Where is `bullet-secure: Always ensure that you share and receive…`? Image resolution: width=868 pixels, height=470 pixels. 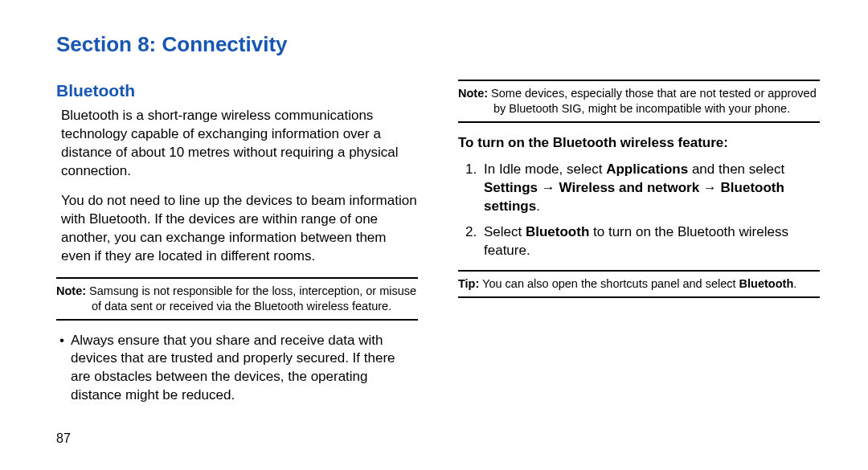 bullet-secure: Always ensure that you share and receive… is located at coordinates (237, 369).